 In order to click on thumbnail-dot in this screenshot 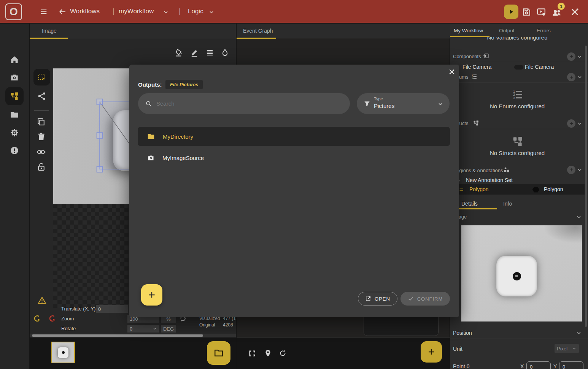, I will do `click(63, 353)`.